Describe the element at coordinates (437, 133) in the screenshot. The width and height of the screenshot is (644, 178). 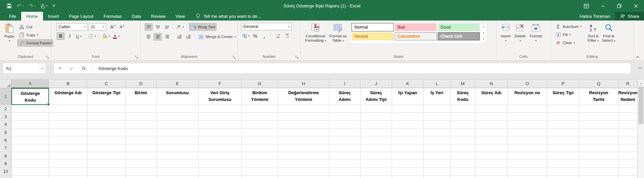
I see `cell-l5` at that location.